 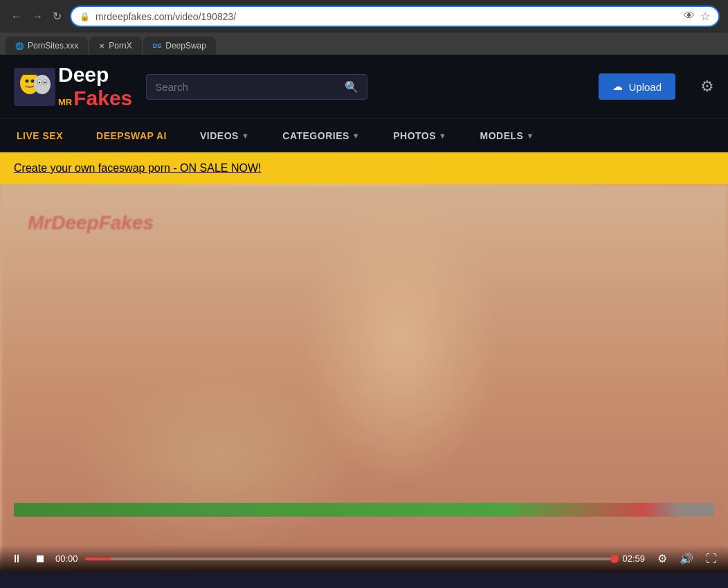 I want to click on upload-cloud-icon: ☁, so click(x=617, y=87).